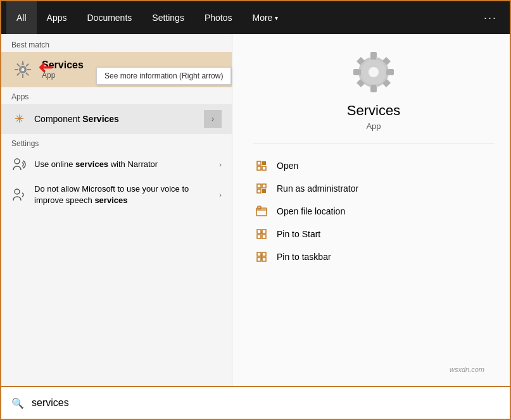 The height and width of the screenshot is (420, 511). What do you see at coordinates (374, 188) in the screenshot?
I see `action-run-as-admin: Run as administrator` at bounding box center [374, 188].